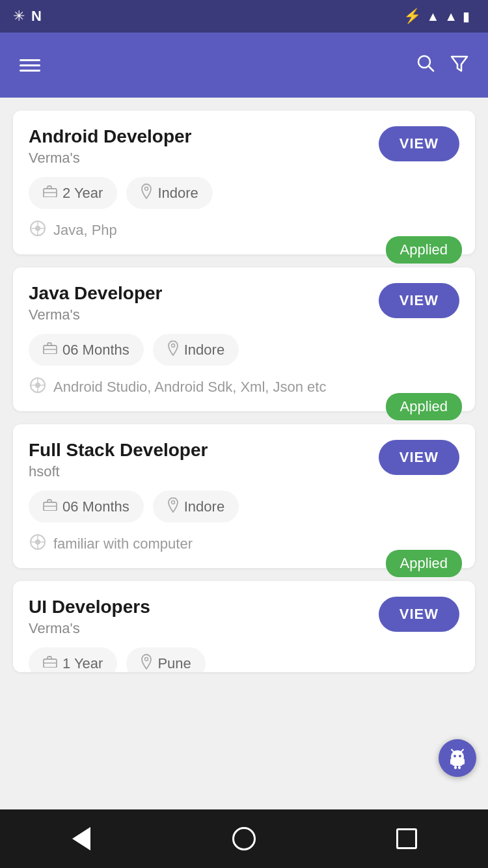 Image resolution: width=488 pixels, height=868 pixels. I want to click on job-info: Full Stack Developer hsoft, so click(198, 460).